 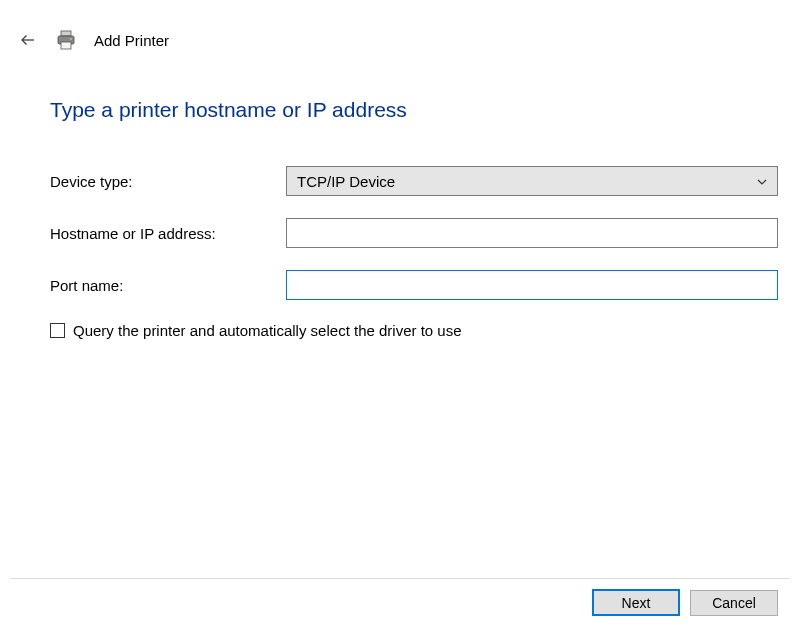 I want to click on query-checkbox-row: Query the printer and automatically sele…, so click(x=414, y=330).